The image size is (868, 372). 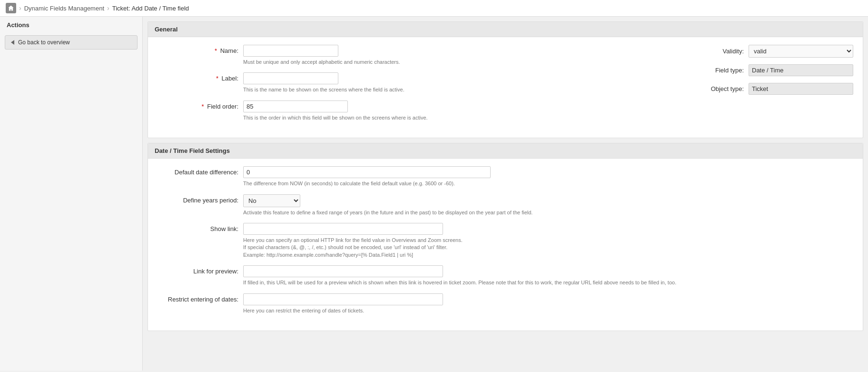 What do you see at coordinates (200, 228) in the screenshot?
I see `show-link-label: Show link:` at bounding box center [200, 228].